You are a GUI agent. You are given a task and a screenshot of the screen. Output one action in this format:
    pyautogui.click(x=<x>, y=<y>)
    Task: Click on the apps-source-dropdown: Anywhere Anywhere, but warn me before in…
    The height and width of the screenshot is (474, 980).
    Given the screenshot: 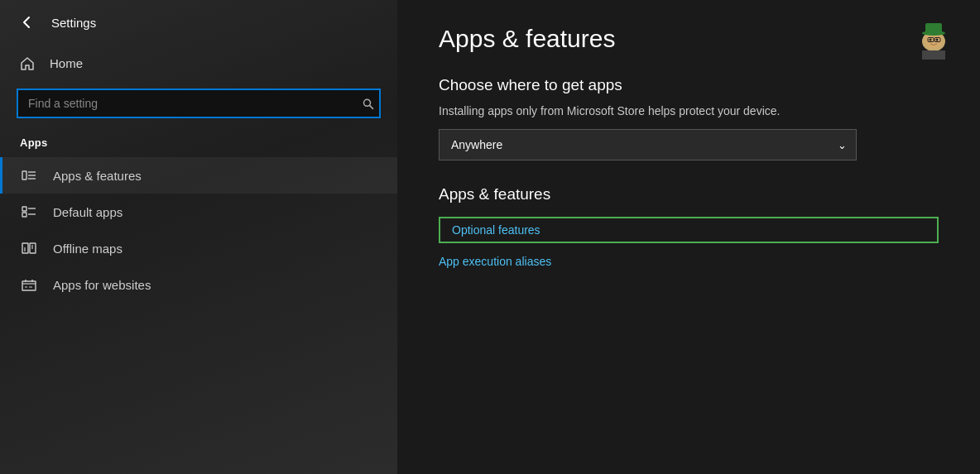 What is the action you would take?
    pyautogui.click(x=647, y=145)
    